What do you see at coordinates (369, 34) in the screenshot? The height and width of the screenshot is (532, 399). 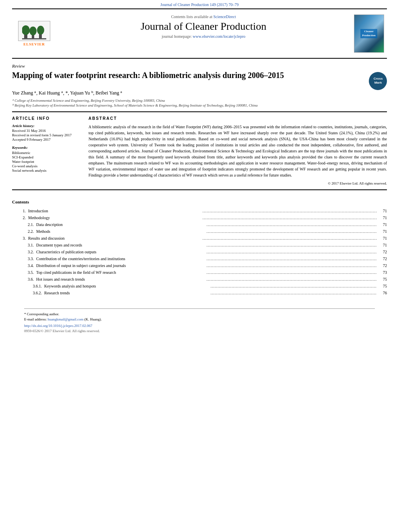 I see `journal-cover: Cleaner Production` at bounding box center [369, 34].